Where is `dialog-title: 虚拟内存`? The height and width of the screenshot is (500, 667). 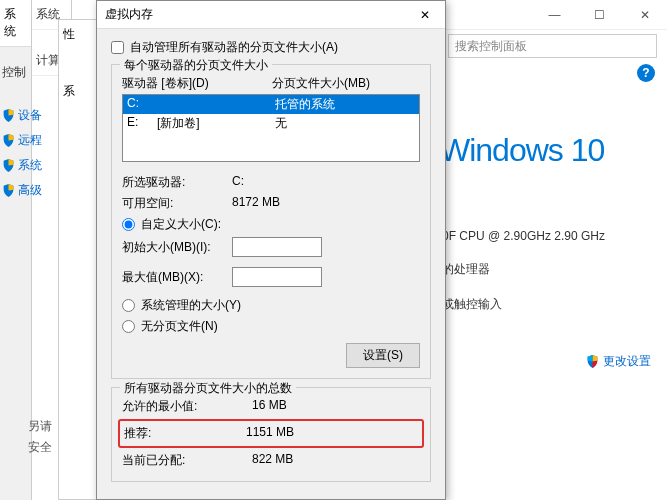
dialog-title: 虚拟内存 is located at coordinates (255, 14).